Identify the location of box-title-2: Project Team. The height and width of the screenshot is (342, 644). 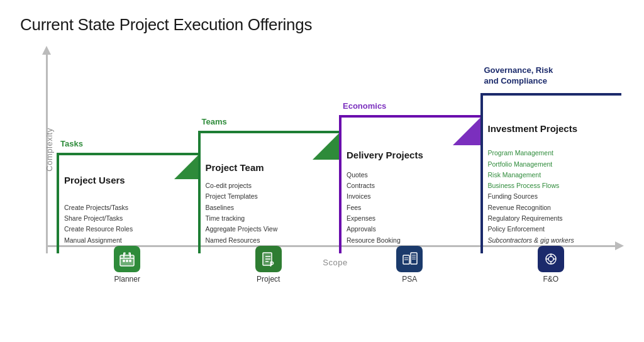
(235, 167).